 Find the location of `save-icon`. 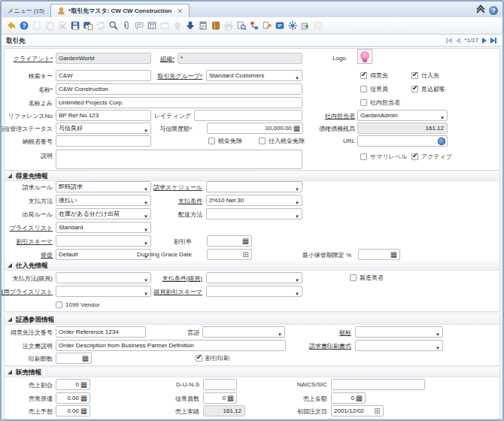

save-icon is located at coordinates (75, 26).